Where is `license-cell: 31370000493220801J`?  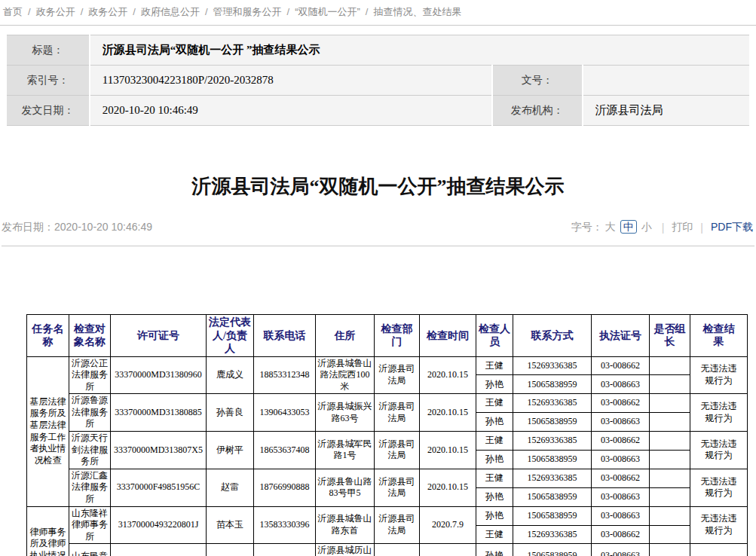 license-cell: 31370000493220801J is located at coordinates (158, 525).